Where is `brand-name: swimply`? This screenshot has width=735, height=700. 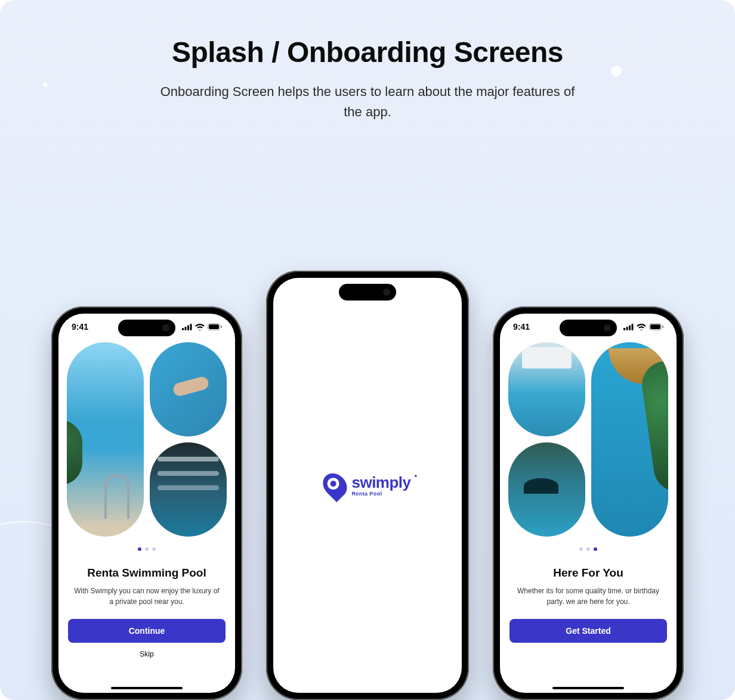
brand-name: swimply is located at coordinates (381, 482).